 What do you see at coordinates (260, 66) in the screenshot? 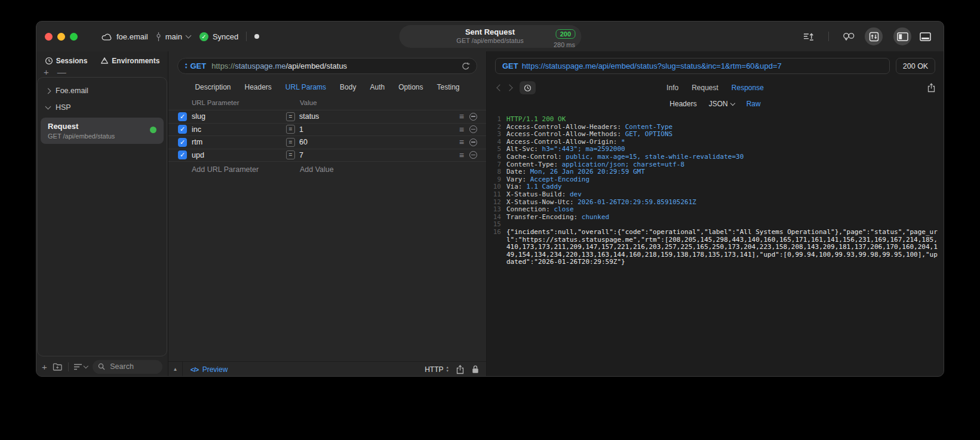
I see `url-host: statuspage.me` at bounding box center [260, 66].